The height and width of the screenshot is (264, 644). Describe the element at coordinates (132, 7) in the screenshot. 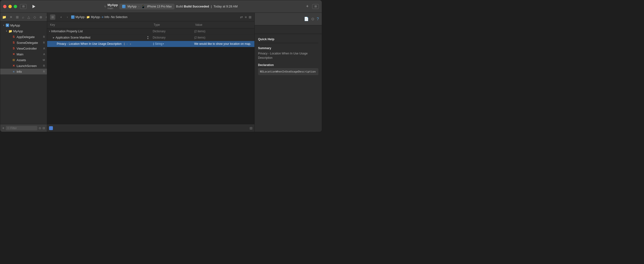

I see `scheme-name: MyApp` at that location.